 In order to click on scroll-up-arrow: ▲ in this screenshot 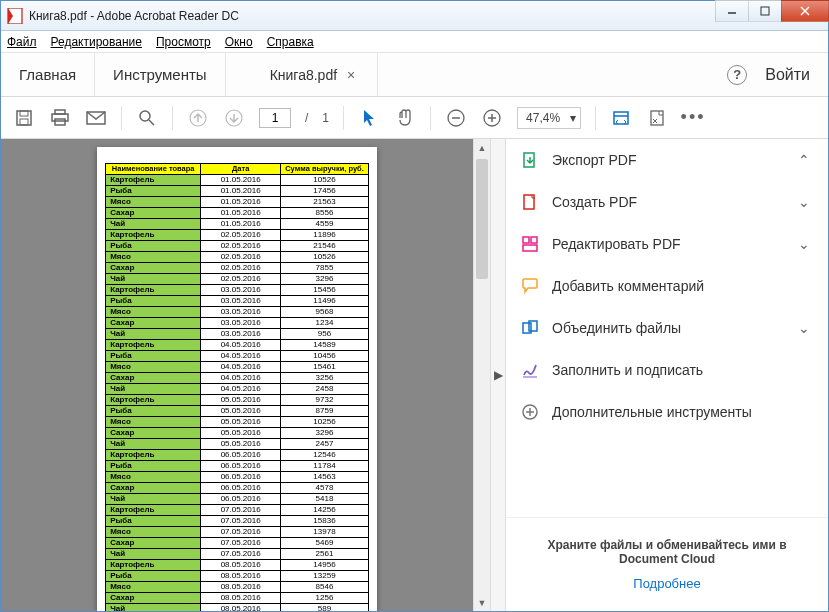, I will do `click(482, 148)`.